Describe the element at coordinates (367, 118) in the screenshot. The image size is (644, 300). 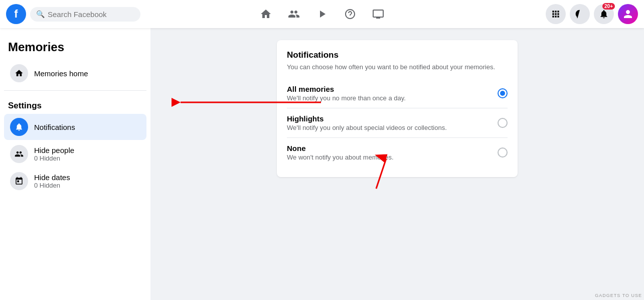
I see `option-highlights-label: Highlights` at that location.